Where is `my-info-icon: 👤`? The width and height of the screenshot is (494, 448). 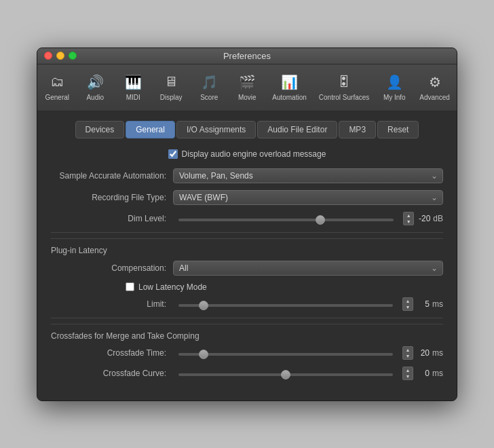 my-info-icon: 👤 is located at coordinates (394, 82).